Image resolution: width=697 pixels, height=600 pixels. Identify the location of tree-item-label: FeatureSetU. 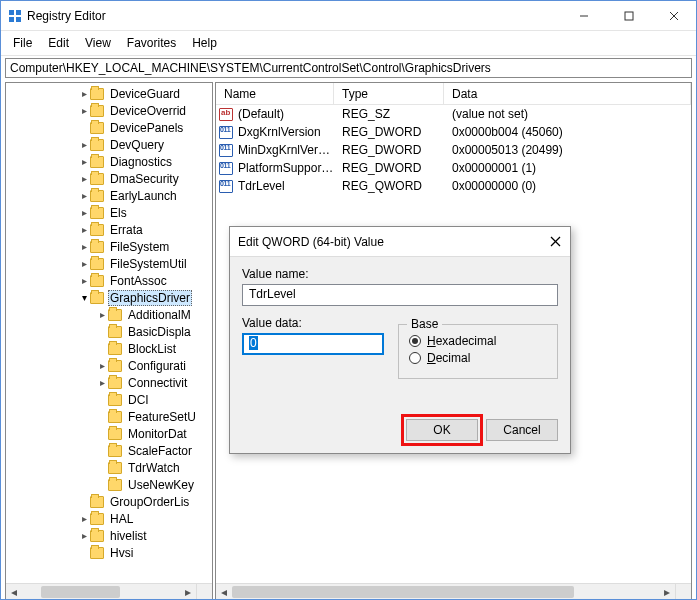
(162, 417).